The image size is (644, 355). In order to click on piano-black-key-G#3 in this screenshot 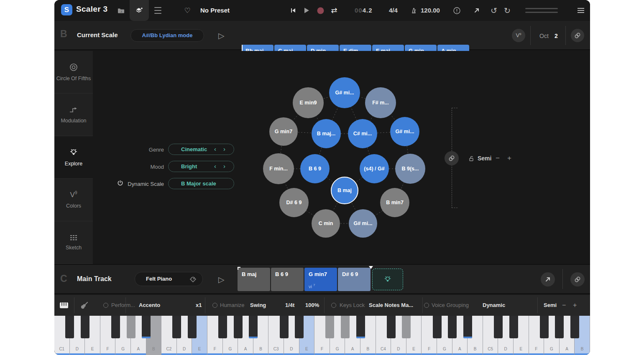, I will do `click(345, 327)`.